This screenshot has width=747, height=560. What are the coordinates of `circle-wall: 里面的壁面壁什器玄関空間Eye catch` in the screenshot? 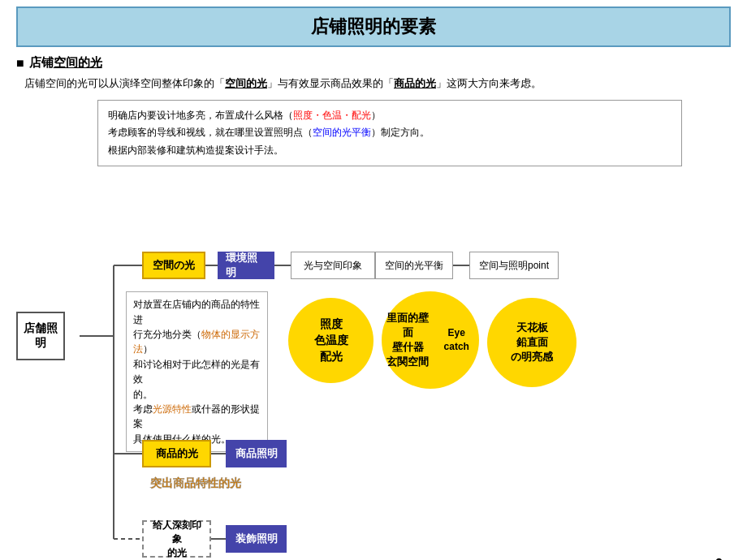 It's located at (430, 340).